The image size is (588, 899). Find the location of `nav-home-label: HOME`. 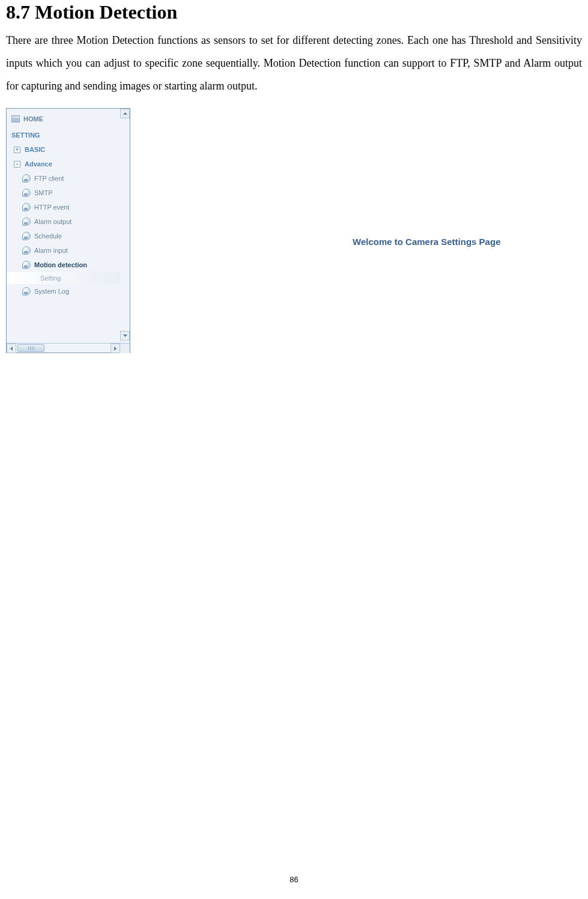

nav-home-label: HOME is located at coordinates (34, 119).